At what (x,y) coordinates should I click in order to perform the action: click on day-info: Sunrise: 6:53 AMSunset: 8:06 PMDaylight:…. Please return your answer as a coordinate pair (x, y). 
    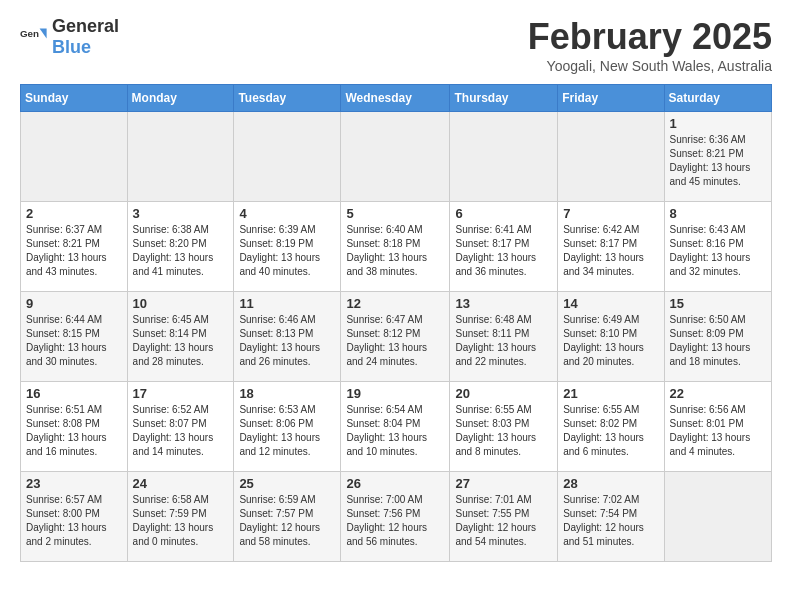
    Looking at the image, I should click on (287, 431).